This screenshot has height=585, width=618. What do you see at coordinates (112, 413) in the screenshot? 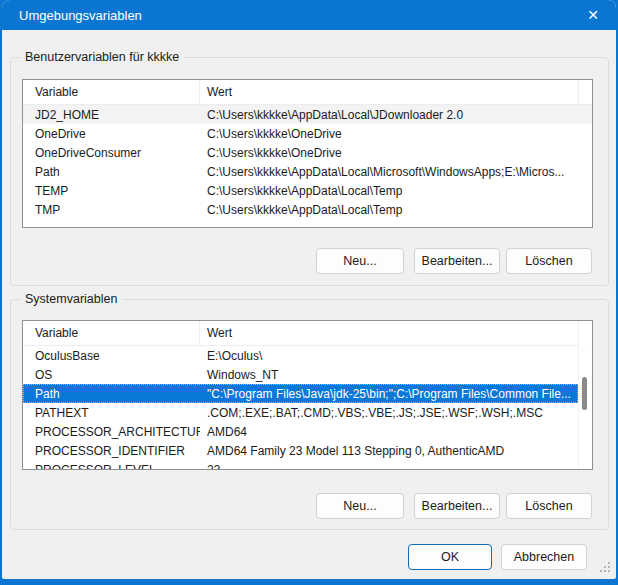
I see `cell-variable: PATHEXT` at bounding box center [112, 413].